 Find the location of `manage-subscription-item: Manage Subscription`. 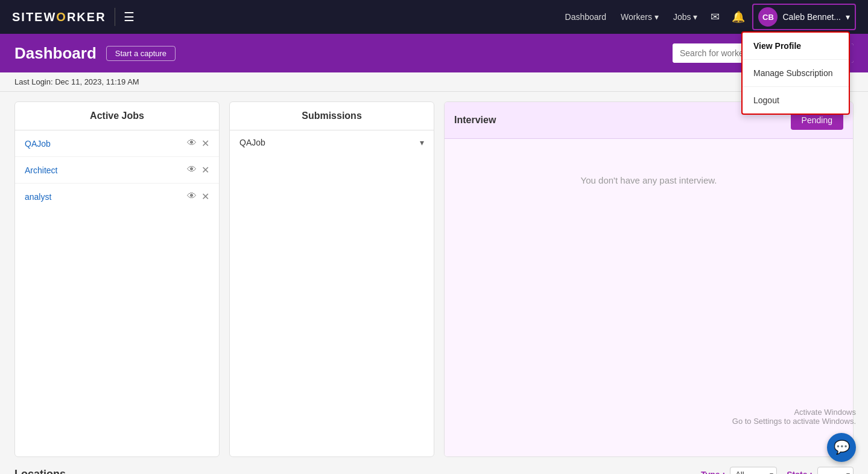

manage-subscription-item: Manage Subscription is located at coordinates (796, 74).